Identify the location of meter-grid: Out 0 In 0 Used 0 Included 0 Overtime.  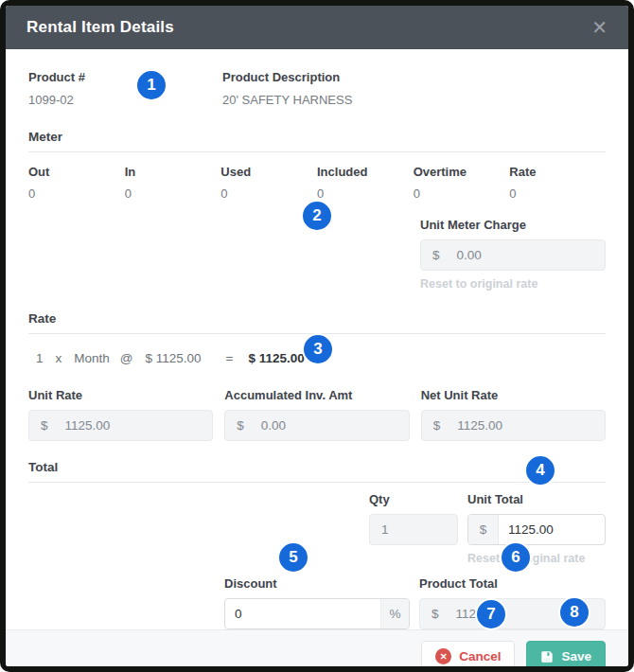
(317, 183).